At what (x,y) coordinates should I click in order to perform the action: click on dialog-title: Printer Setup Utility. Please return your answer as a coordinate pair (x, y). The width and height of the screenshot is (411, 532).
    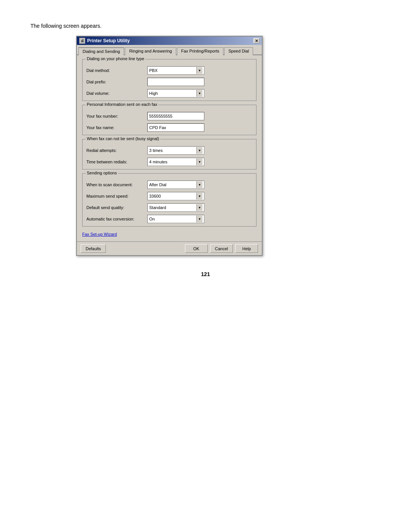
    Looking at the image, I should click on (108, 41).